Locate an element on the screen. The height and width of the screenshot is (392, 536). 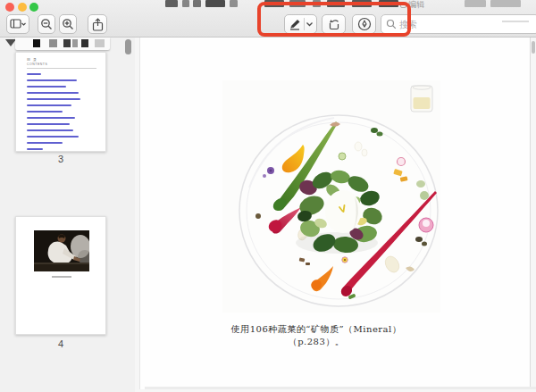
toc-title: 目 录 is located at coordinates (66, 59).